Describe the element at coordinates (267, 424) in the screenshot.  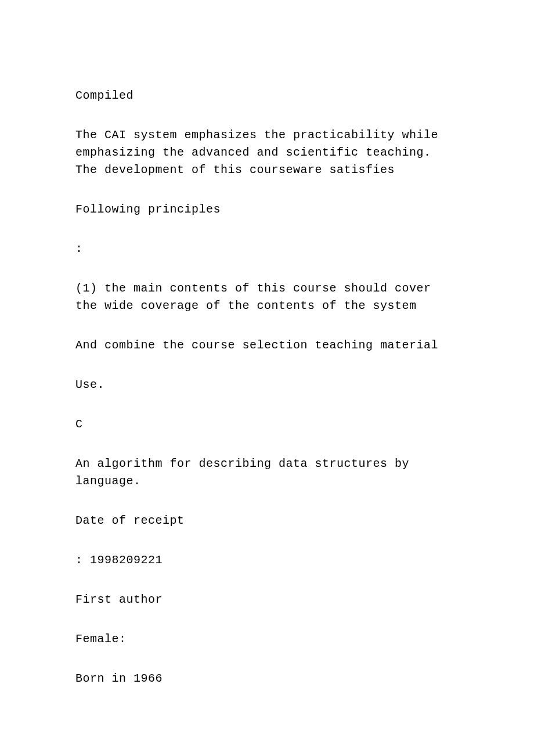
I see `paragraph: C` at that location.